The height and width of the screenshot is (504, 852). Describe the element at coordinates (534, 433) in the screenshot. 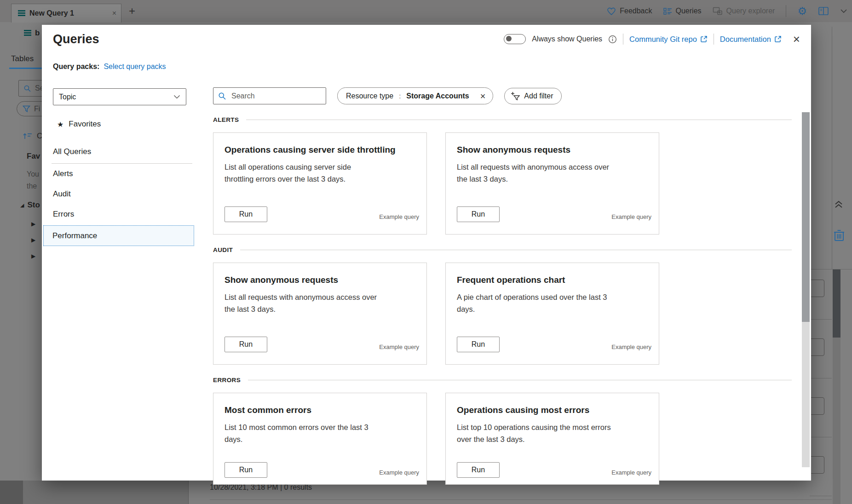

I see `query-card-description: List top 10 operations causing the most …` at that location.